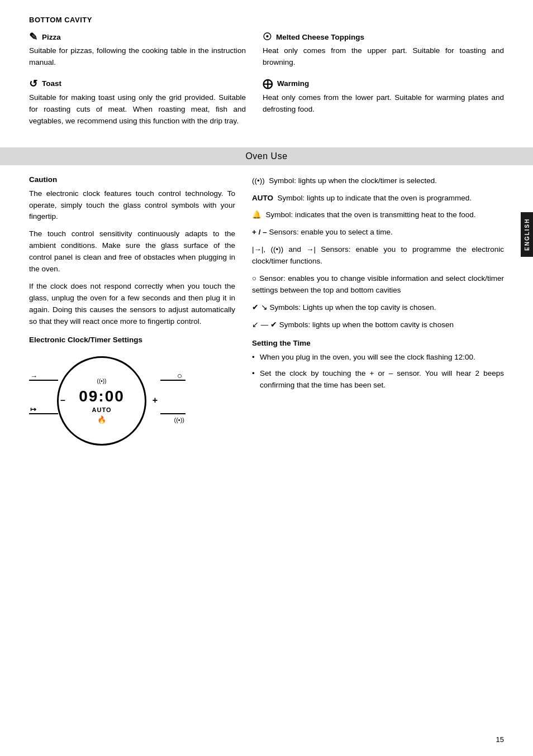 The image size is (533, 756). What do you see at coordinates (51, 84) in the screenshot?
I see `toast-label: Toast` at bounding box center [51, 84].